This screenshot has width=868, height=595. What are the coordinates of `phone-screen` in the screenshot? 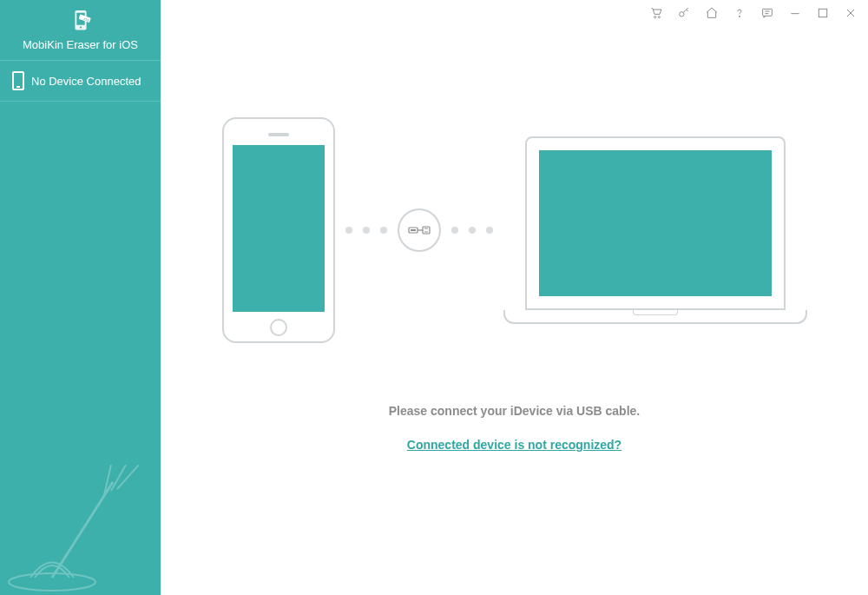 It's located at (279, 228).